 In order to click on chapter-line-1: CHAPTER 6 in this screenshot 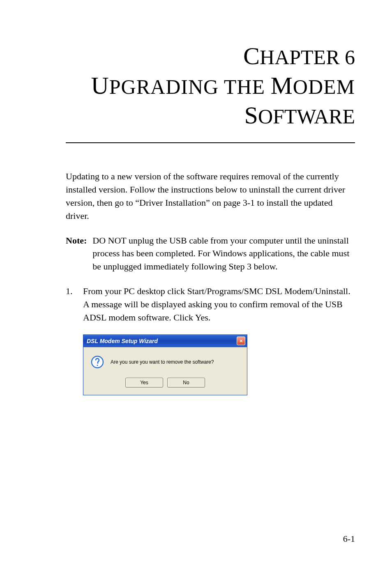, I will do `click(210, 56)`.